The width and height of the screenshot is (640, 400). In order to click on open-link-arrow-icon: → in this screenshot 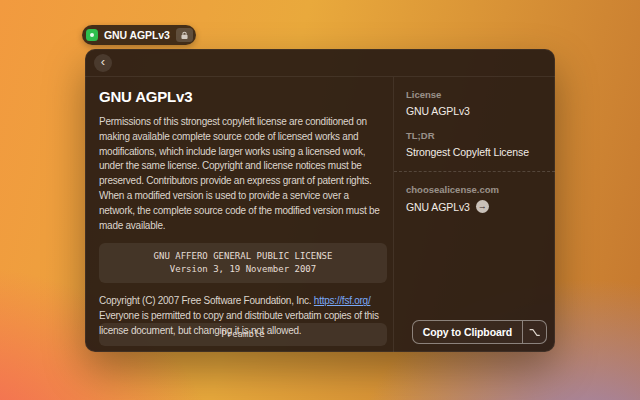, I will do `click(482, 206)`.